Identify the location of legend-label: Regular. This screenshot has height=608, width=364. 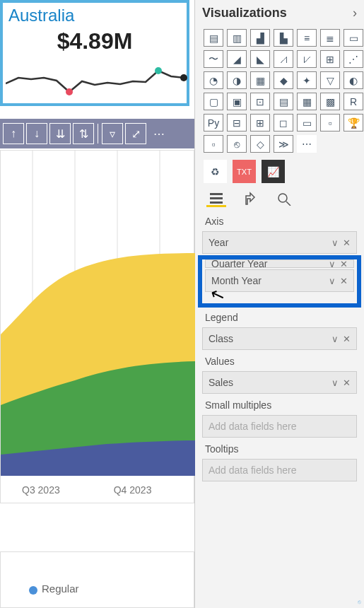
(61, 588).